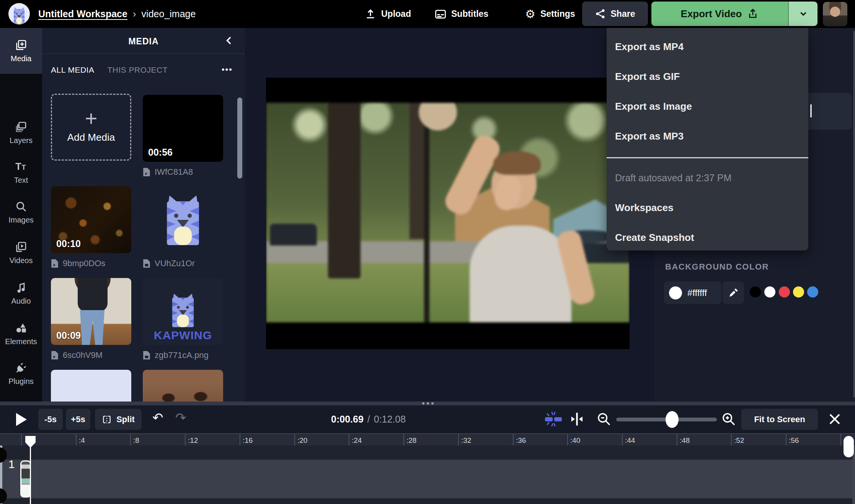 This screenshot has width=855, height=504. I want to click on split-button: Split, so click(118, 419).